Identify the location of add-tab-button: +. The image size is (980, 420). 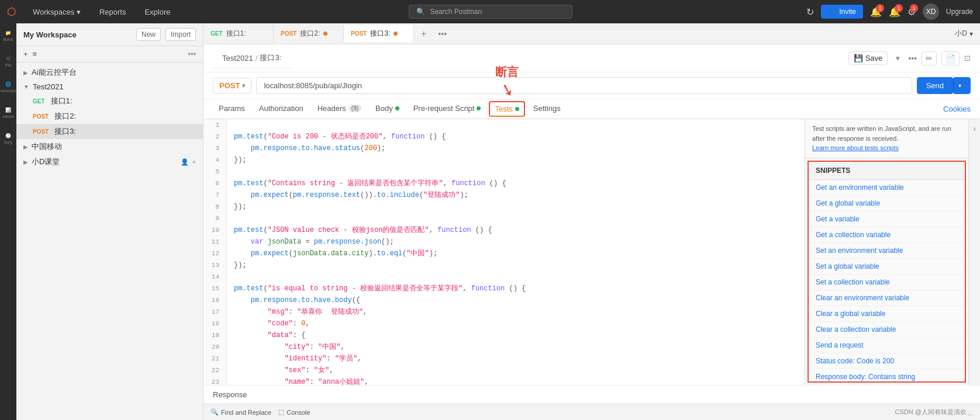
(423, 34).